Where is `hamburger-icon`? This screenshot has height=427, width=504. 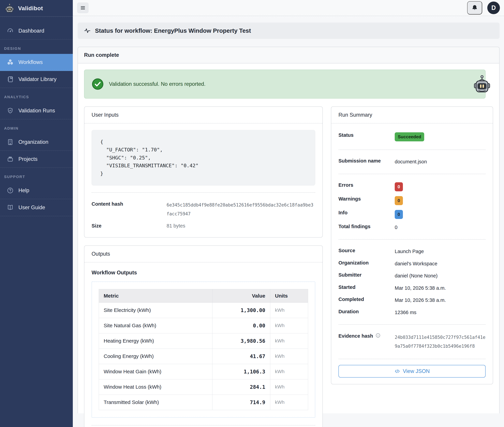 hamburger-icon is located at coordinates (83, 8).